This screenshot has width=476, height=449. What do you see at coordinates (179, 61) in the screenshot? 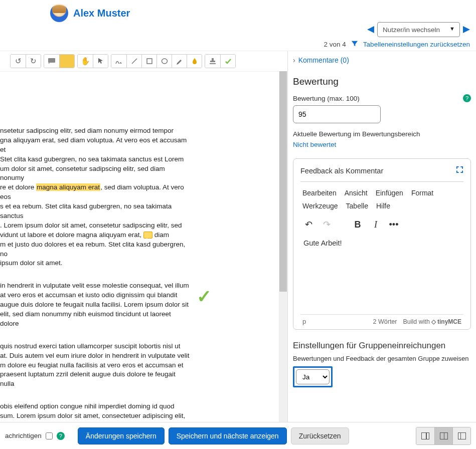
I see `highlight-tool-button` at bounding box center [179, 61].